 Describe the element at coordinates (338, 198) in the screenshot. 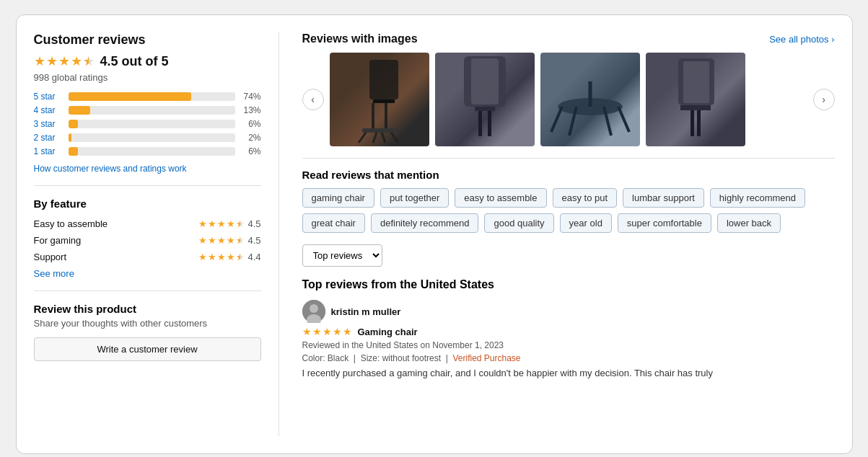

I see `tag-gaming-chair: gaming chair` at that location.